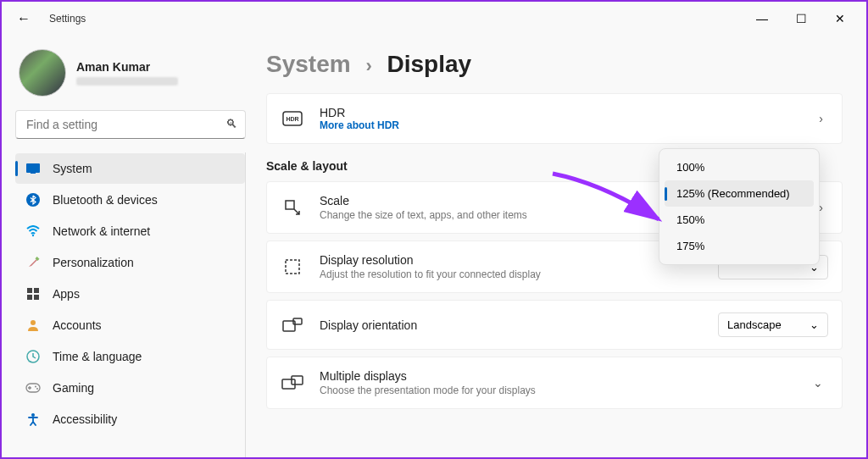 Image resolution: width=868 pixels, height=459 pixels. What do you see at coordinates (127, 81) in the screenshot?
I see `profile-email` at bounding box center [127, 81].